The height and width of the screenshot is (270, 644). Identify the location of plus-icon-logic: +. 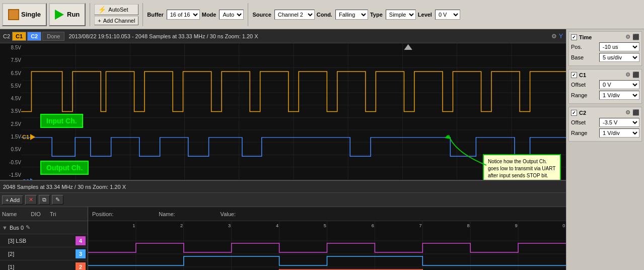
(7, 200).